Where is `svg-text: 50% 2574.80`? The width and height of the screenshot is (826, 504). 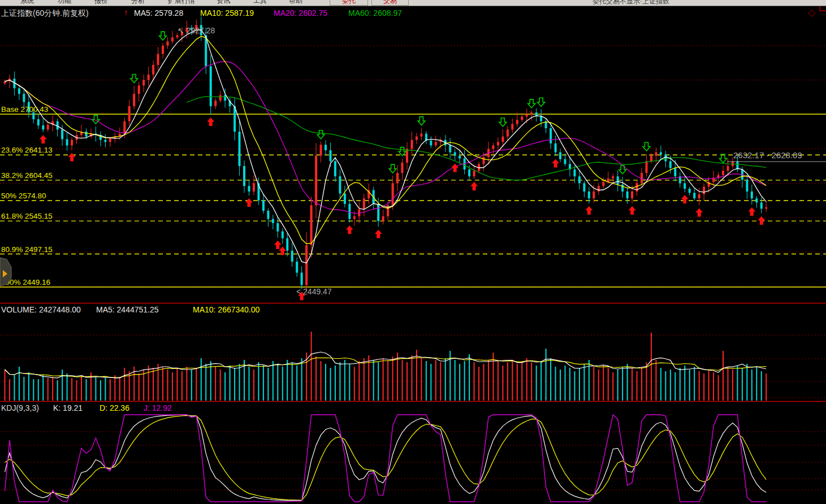
svg-text: 50% 2574.80 is located at coordinates (24, 195).